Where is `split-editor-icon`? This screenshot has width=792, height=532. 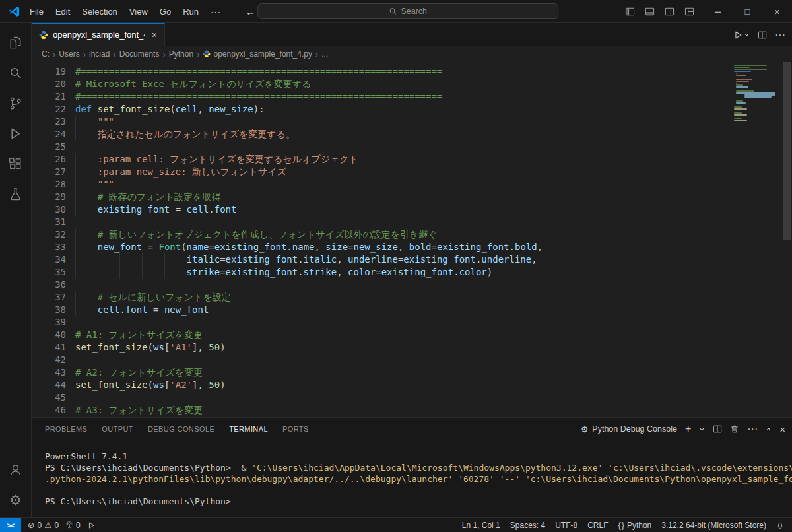
split-editor-icon is located at coordinates (762, 35).